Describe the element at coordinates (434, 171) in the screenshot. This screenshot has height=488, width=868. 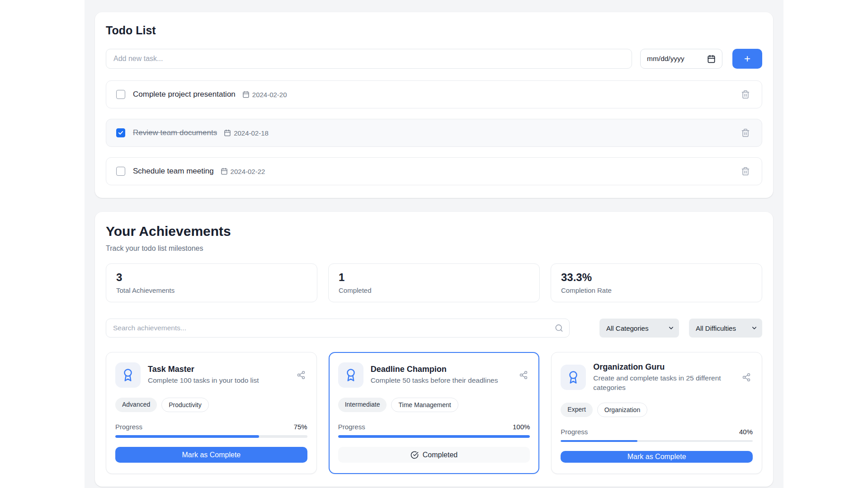
I see `todo-item: Schedule team meeting 2024-02-22` at that location.